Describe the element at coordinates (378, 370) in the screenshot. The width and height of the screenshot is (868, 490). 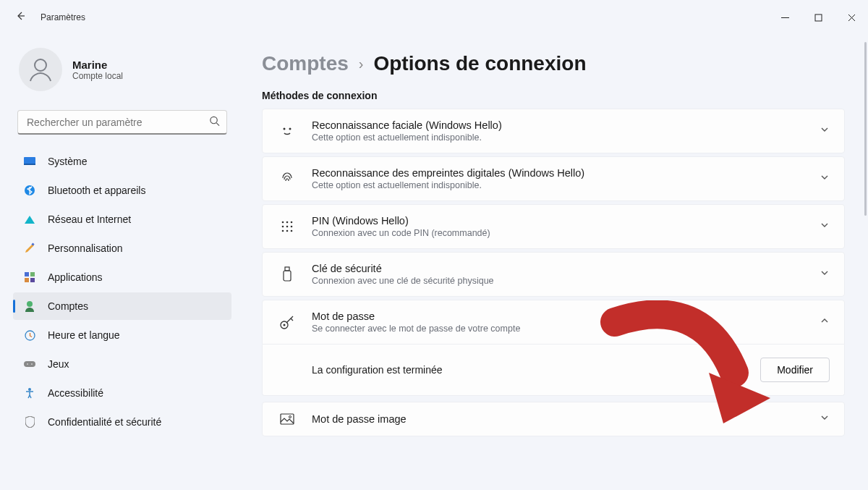
I see `password-config-status: La configuration est terminée` at that location.